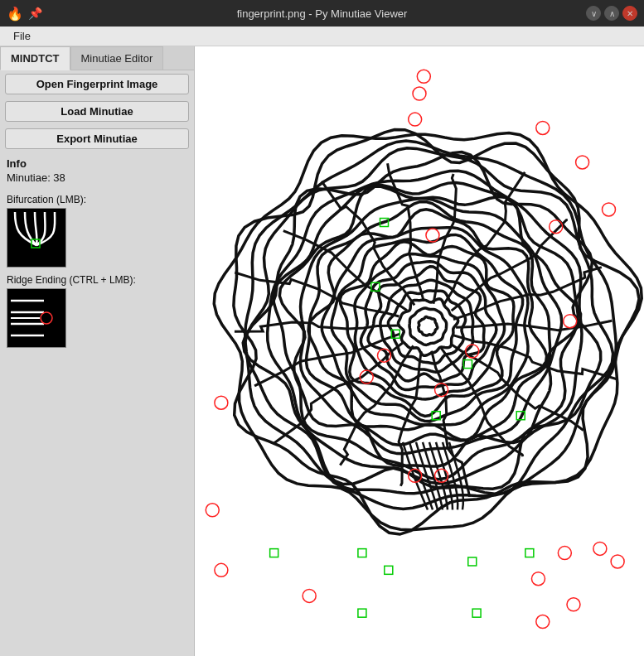 Image resolution: width=644 pixels, height=656 pixels. Describe the element at coordinates (322, 13) in the screenshot. I see `window-title: fingerprint.png - Py Minutiae Viewer` at that location.